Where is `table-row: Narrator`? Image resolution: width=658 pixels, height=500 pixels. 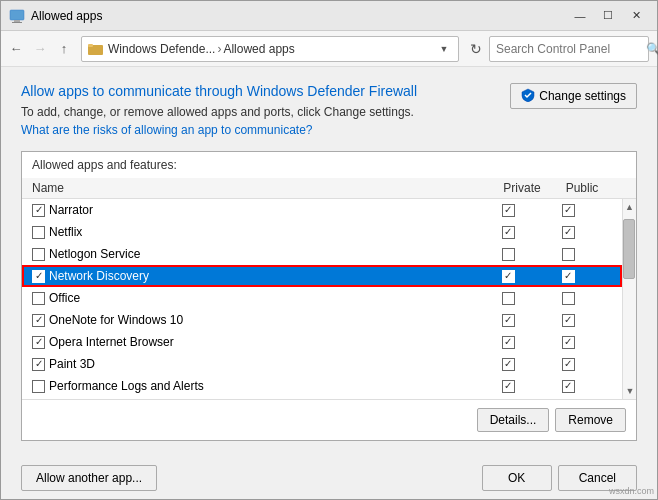 table-row: Narrator is located at coordinates (322, 210).